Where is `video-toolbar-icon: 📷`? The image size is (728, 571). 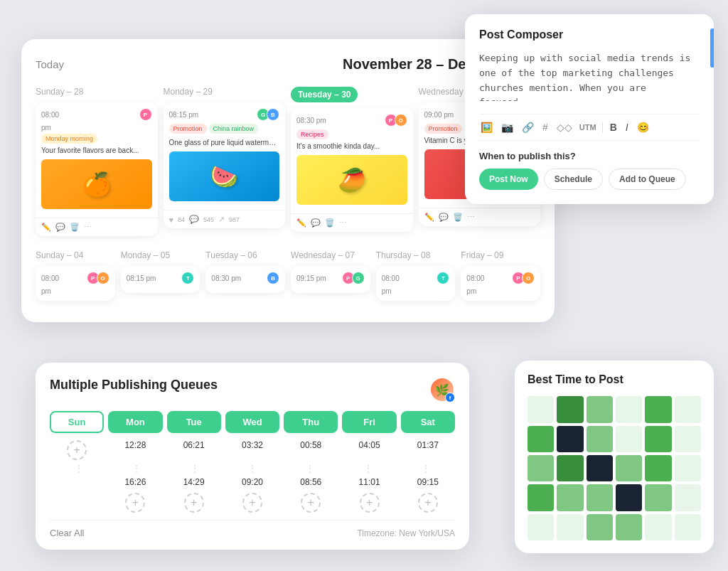 video-toolbar-icon: 📷 is located at coordinates (508, 127).